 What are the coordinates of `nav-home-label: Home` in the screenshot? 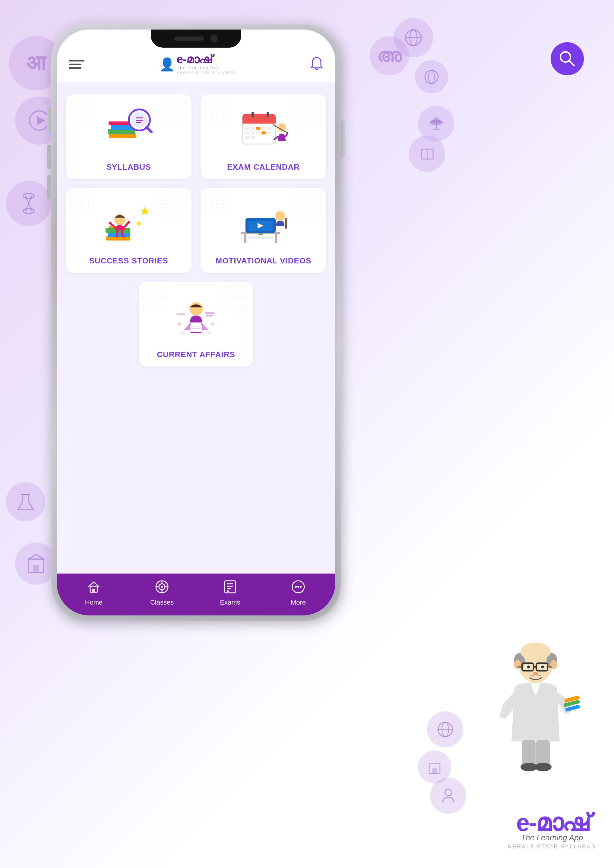 It's located at (94, 603).